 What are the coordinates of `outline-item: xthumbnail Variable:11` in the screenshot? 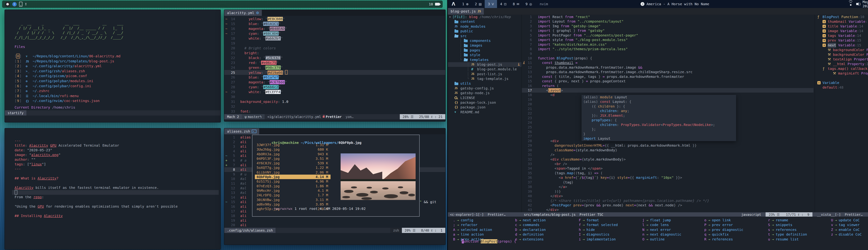 It's located at (841, 22).